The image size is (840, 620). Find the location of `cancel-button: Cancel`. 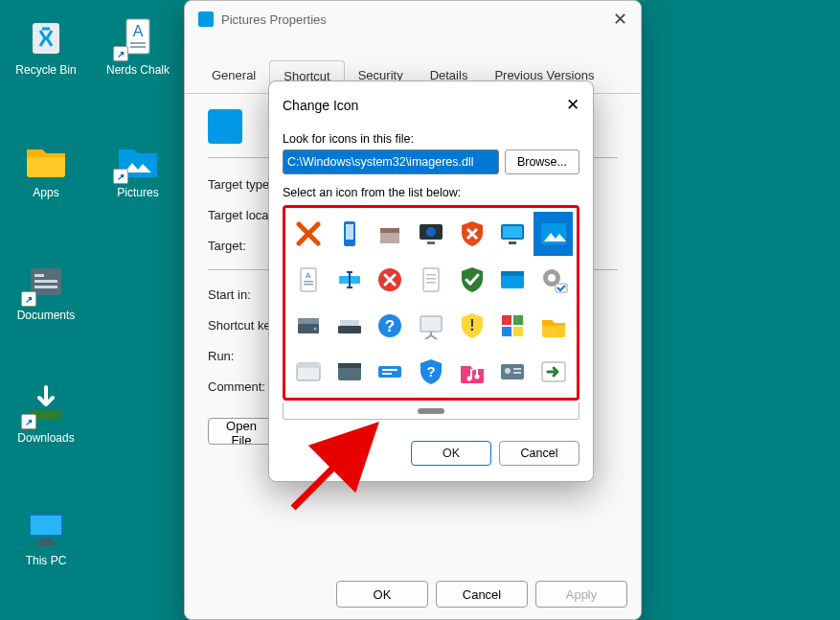

cancel-button: Cancel is located at coordinates (482, 594).